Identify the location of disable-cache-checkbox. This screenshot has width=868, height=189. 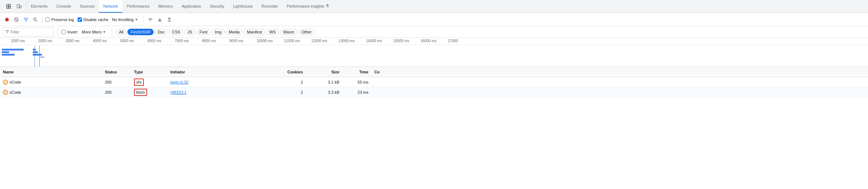
(80, 20).